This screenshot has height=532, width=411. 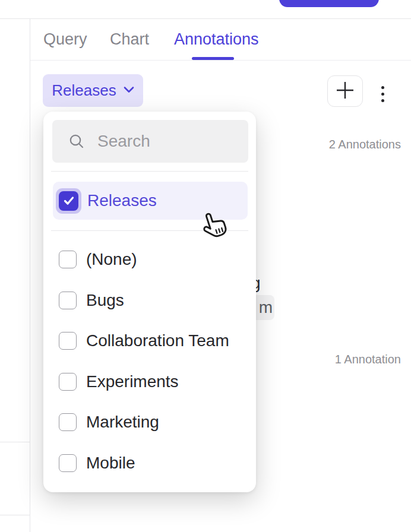 I want to click on option-row-mobile: Mobile, so click(x=150, y=463).